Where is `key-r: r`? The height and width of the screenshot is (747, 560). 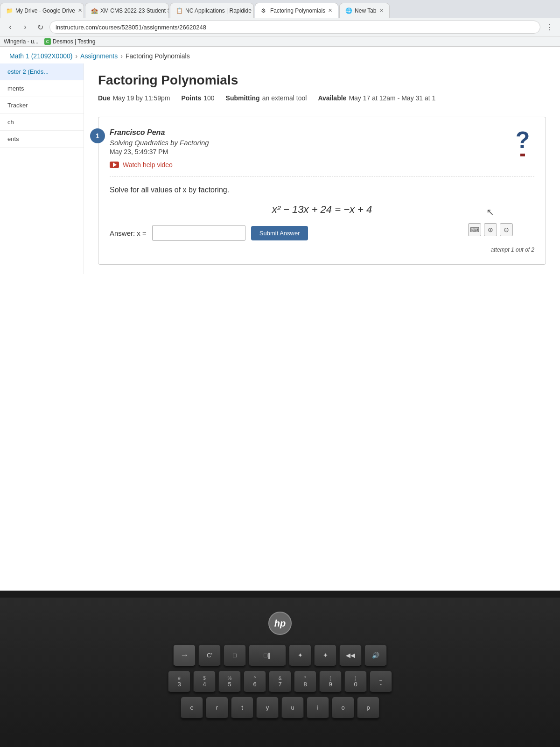 key-r: r is located at coordinates (217, 708).